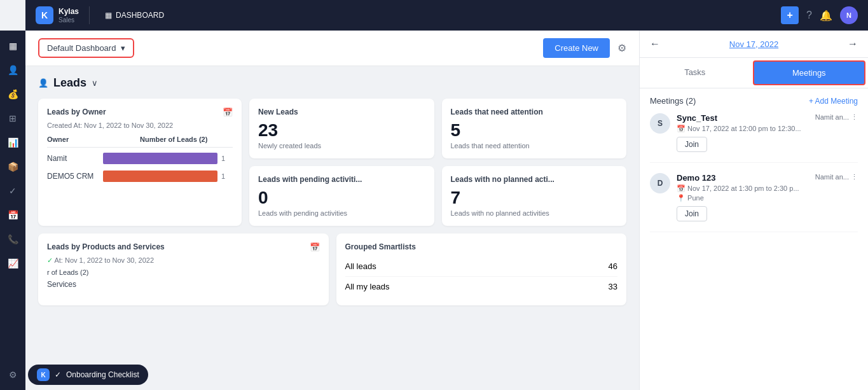  Describe the element at coordinates (534, 213) in the screenshot. I see `leads-no-planned-desc: Leads with no planned activities` at that location.